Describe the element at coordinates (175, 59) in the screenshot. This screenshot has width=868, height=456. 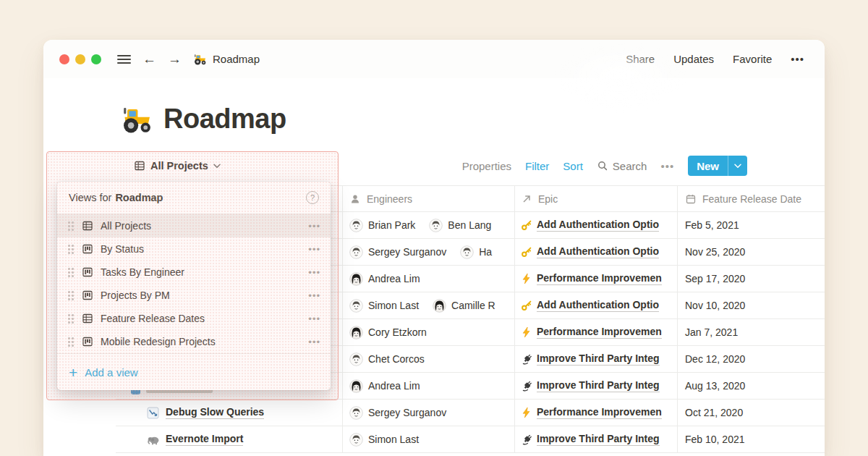
I see `forward-arrow-icon: →` at that location.